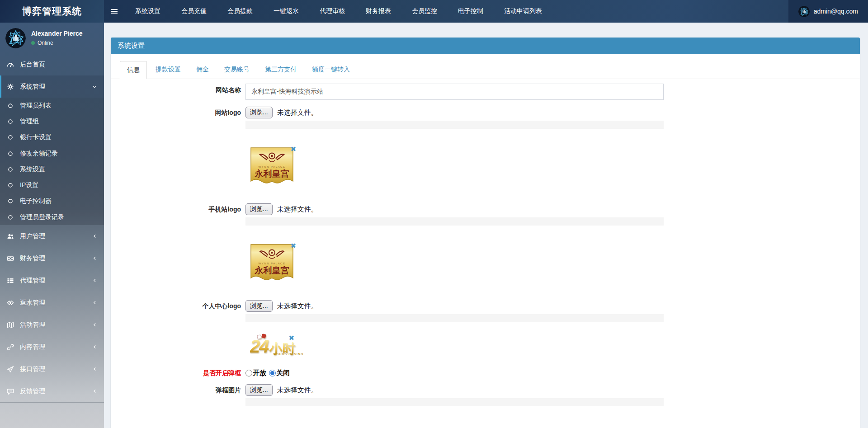 This screenshot has height=428, width=868. What do you see at coordinates (331, 70) in the screenshot?
I see `tab-quota-transfer: 额度一键转入` at bounding box center [331, 70].